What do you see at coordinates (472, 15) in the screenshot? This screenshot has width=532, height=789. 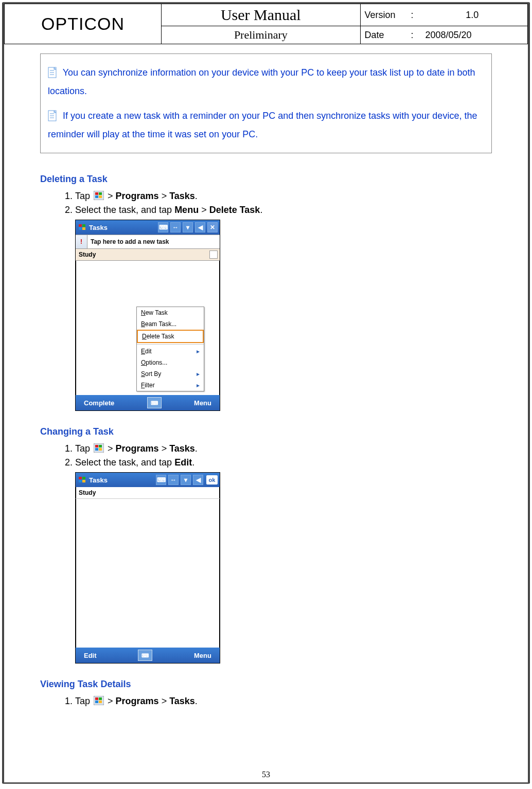 I see `version-value: 1.0` at bounding box center [472, 15].